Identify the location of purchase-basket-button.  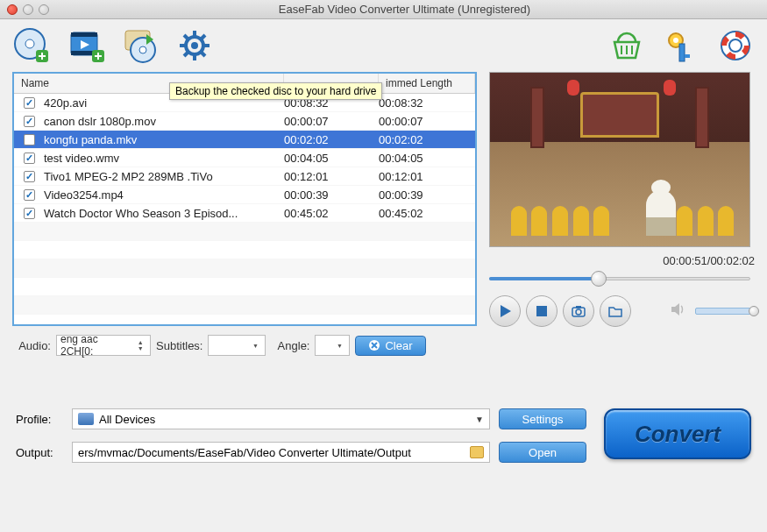
(627, 46).